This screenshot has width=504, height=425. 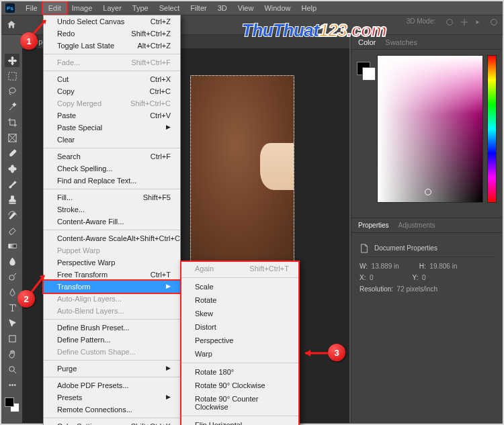 I want to click on hand-tool, so click(x=12, y=354).